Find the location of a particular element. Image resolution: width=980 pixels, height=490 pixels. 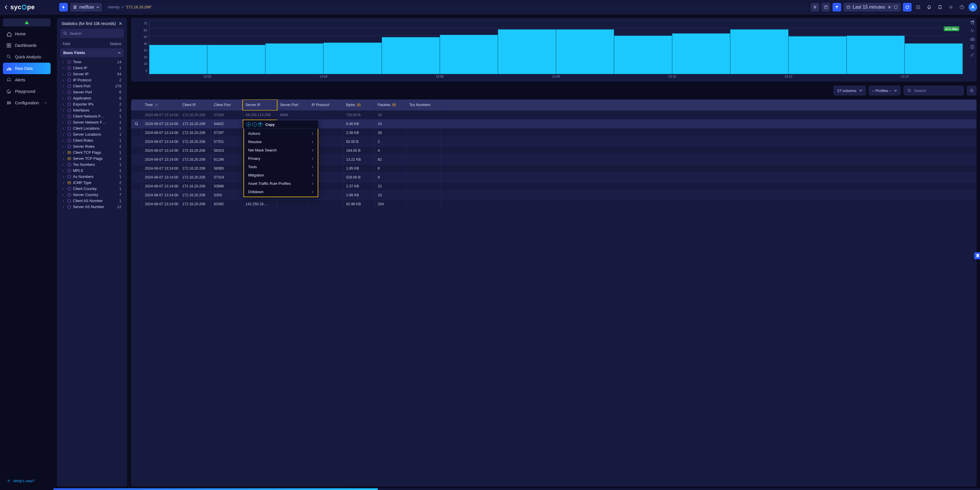

table-header is located at coordinates (137, 105).